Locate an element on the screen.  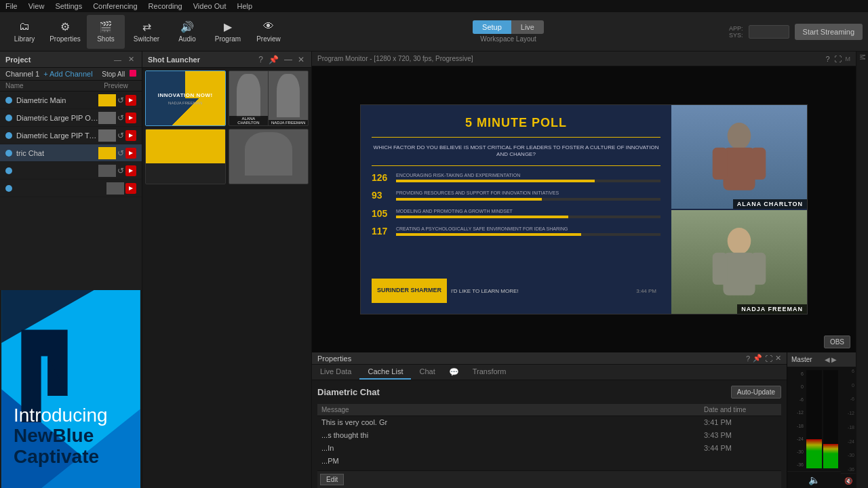
poll-footer: SURINDER SHARMER I'D LIKE TO LEARN MORE!… is located at coordinates (516, 291).